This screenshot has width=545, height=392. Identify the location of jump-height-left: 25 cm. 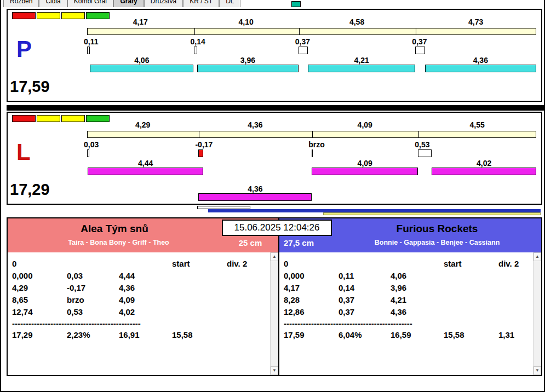
(250, 243).